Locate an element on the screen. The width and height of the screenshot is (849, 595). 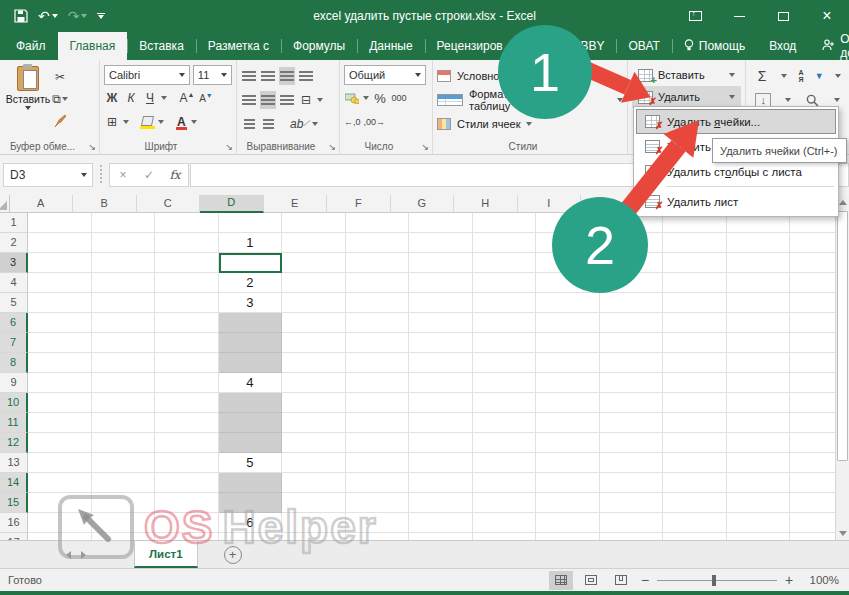
cell-J5 is located at coordinates (632, 303).